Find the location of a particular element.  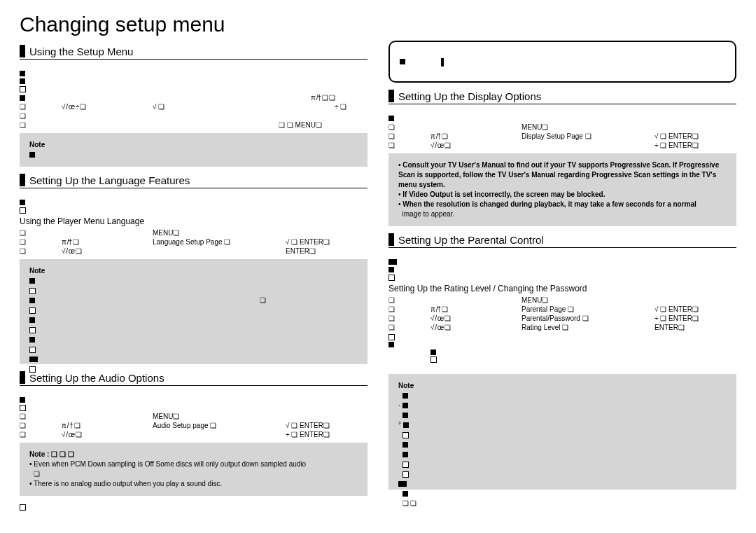

section-language: Setting Up the Language Features is located at coordinates (193, 181).